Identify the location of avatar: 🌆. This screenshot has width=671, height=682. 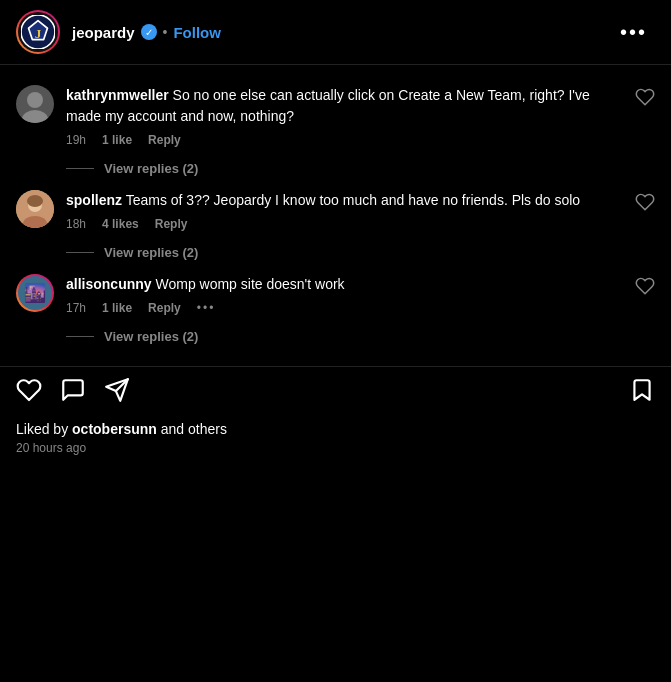
(35, 293).